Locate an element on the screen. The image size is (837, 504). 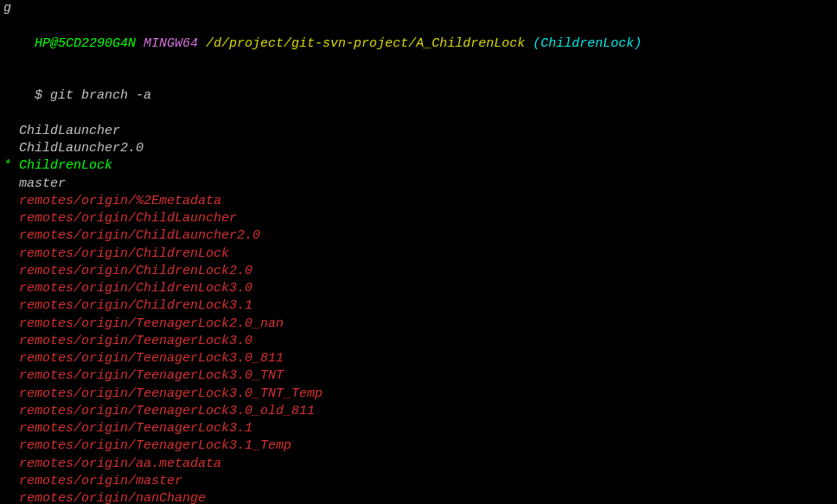
branch-name: remotes/origin/ChildrenLock3.0 is located at coordinates (136, 289).